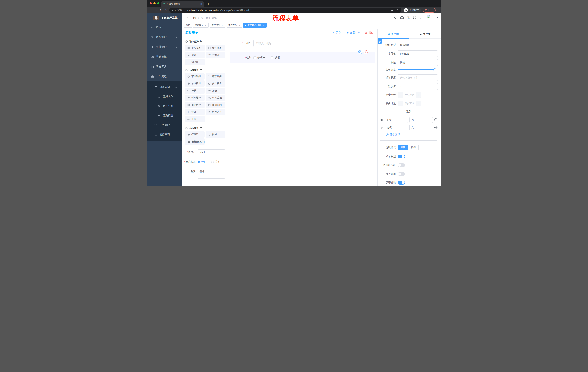 The height and width of the screenshot is (372, 588). I want to click on tag-process-form: 流程表单 ×, so click(234, 25).